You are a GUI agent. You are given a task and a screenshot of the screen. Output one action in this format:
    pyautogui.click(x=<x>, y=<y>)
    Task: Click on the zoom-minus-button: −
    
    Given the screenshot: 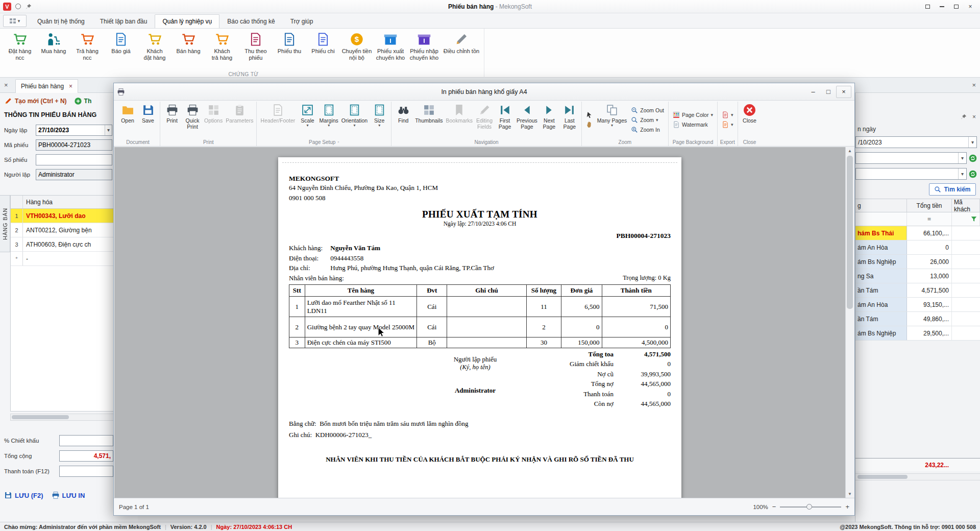 What is the action you would take?
    pyautogui.click(x=774, y=506)
    